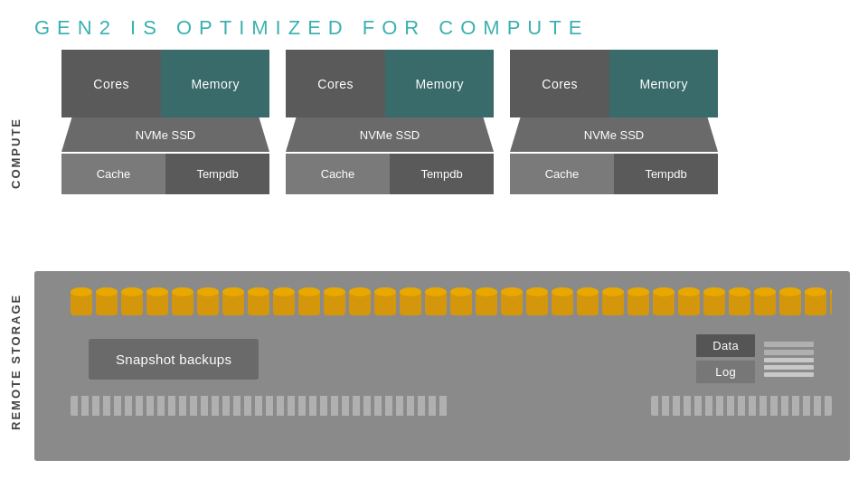 This screenshot has height=488, width=868. I want to click on server-1-cache: Cache, so click(114, 174).